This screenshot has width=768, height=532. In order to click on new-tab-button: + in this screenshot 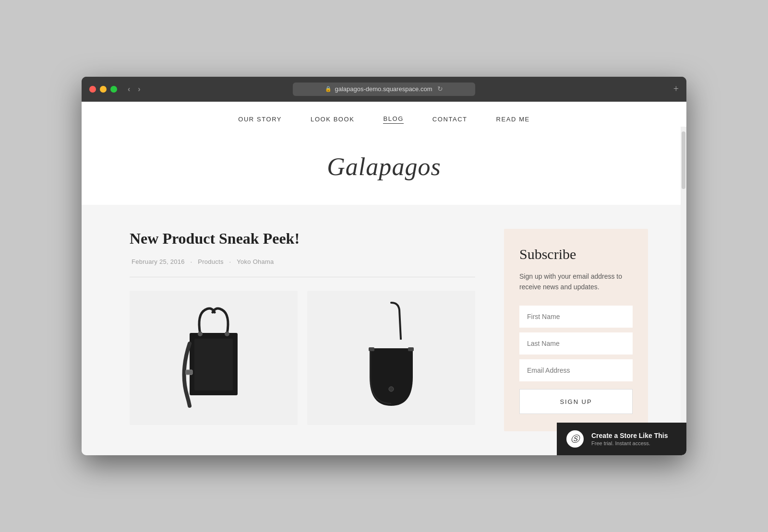, I will do `click(676, 89)`.